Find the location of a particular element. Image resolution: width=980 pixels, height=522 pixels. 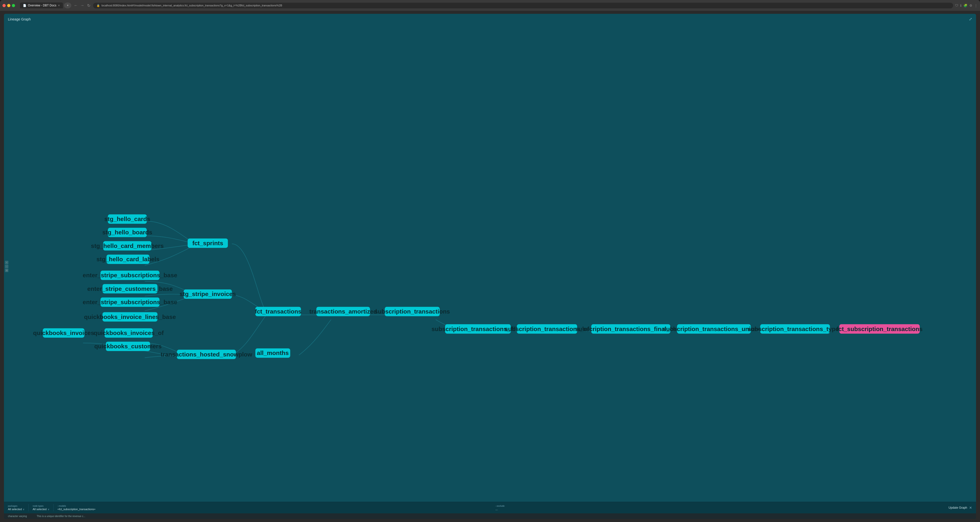

svg-text: quickbooks_invoice_lines_base is located at coordinates (130, 317).